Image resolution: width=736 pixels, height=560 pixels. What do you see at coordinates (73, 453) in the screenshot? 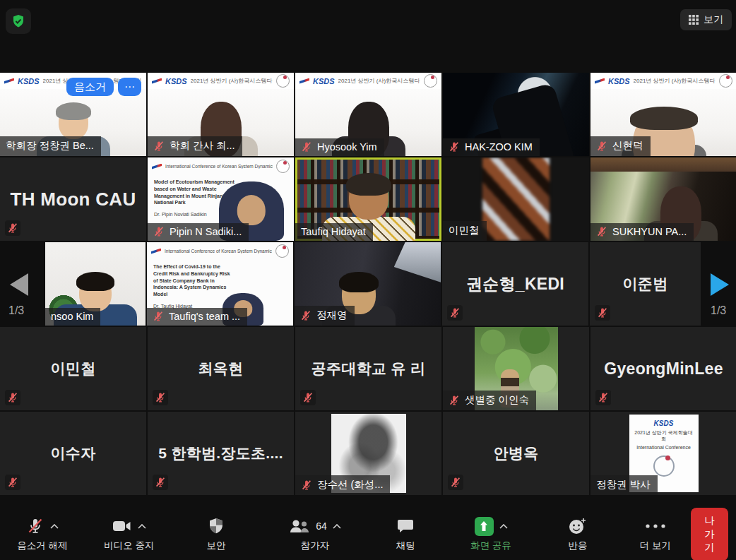
I see `video-tile-leesooja: 이수자` at bounding box center [73, 453].